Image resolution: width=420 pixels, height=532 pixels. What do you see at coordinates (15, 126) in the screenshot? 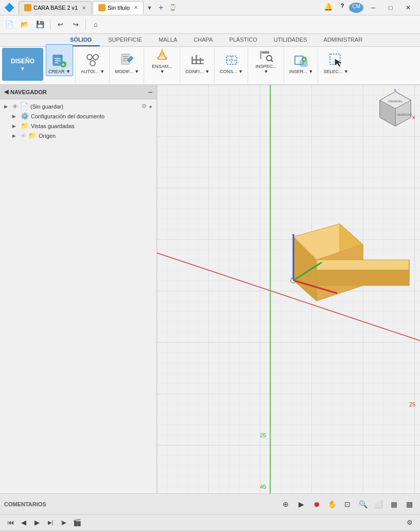
I see `tree-arrow-vistas: ▶` at bounding box center [15, 126].